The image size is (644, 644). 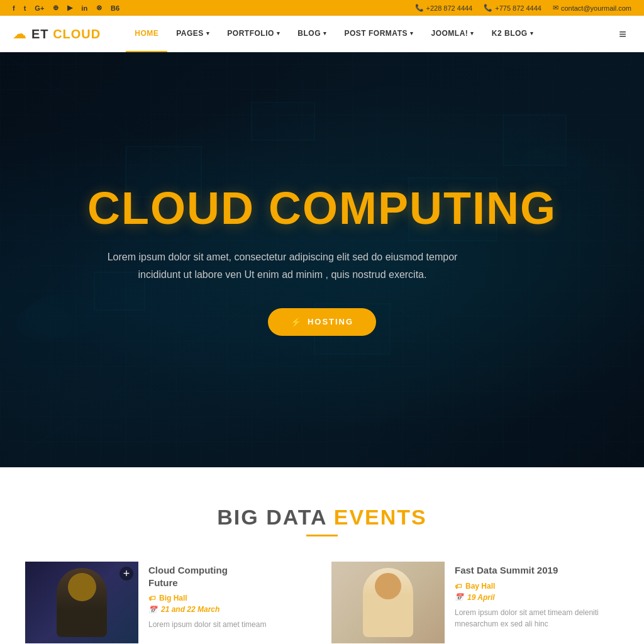 I want to click on email-icon: ✉, so click(x=556, y=8).